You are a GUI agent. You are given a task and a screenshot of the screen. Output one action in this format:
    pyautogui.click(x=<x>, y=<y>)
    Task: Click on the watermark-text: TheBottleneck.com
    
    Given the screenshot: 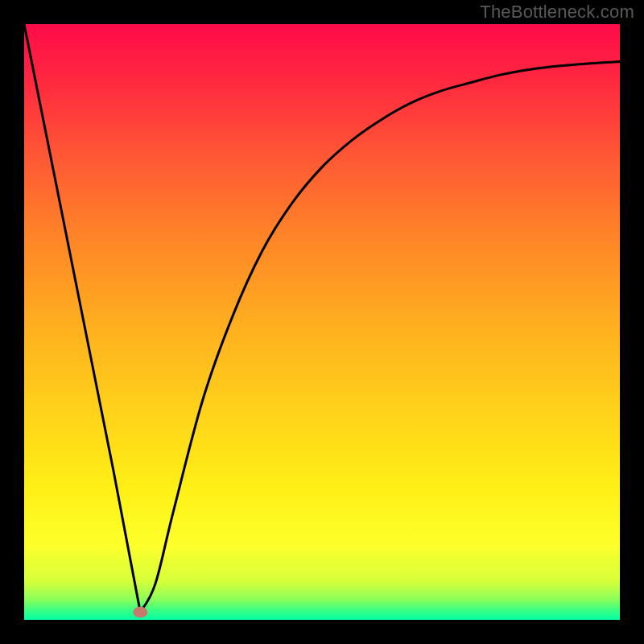 What is the action you would take?
    pyautogui.click(x=557, y=12)
    